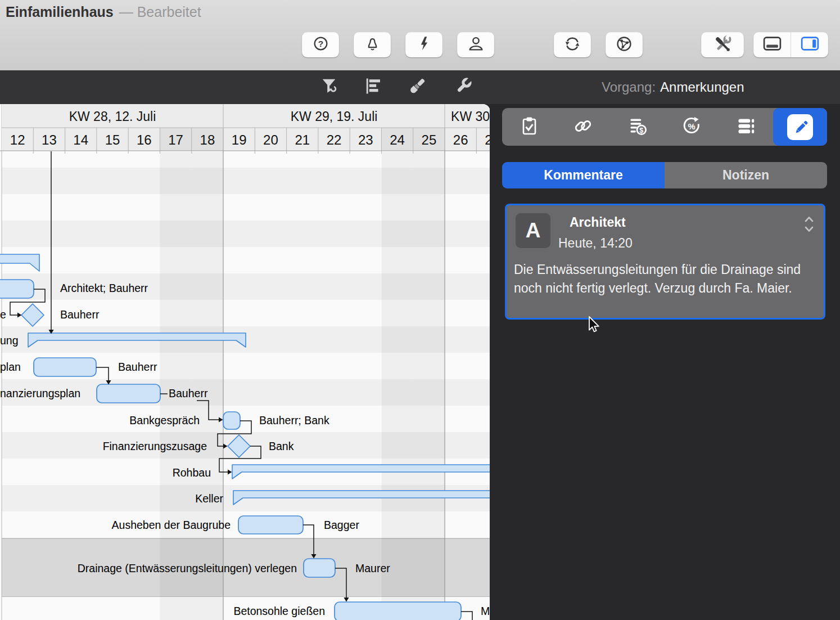 Image resolution: width=840 pixels, height=620 pixels. What do you see at coordinates (584, 176) in the screenshot?
I see `tab-kommentare: Kommentare` at bounding box center [584, 176].